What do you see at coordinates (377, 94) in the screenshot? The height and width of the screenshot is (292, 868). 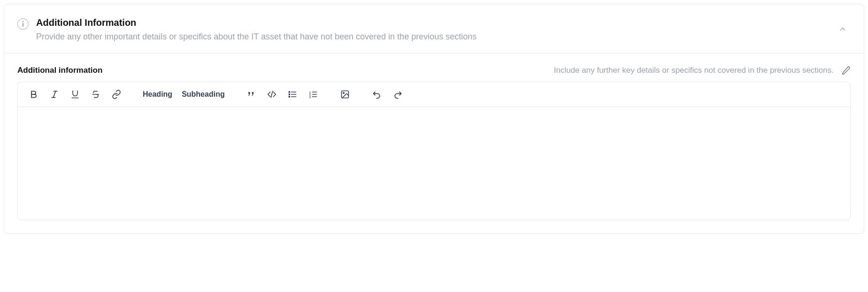 I see `undo-button` at bounding box center [377, 94].